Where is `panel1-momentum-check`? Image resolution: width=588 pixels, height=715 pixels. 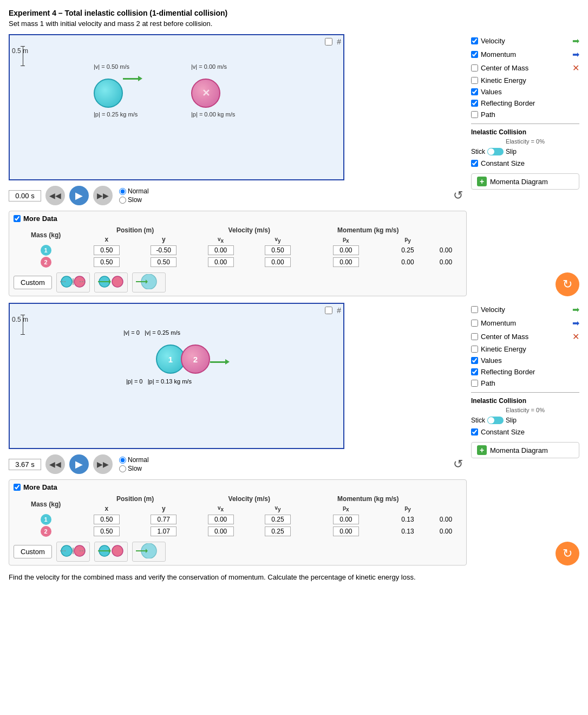 panel1-momentum-check is located at coordinates (474, 54).